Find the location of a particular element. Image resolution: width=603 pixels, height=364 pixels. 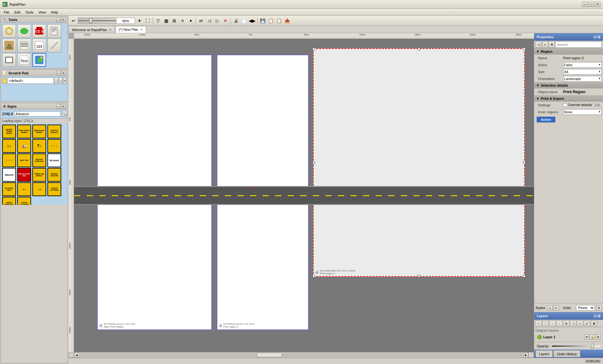

sign-arrows-updown: ↕↕ is located at coordinates (9, 146).